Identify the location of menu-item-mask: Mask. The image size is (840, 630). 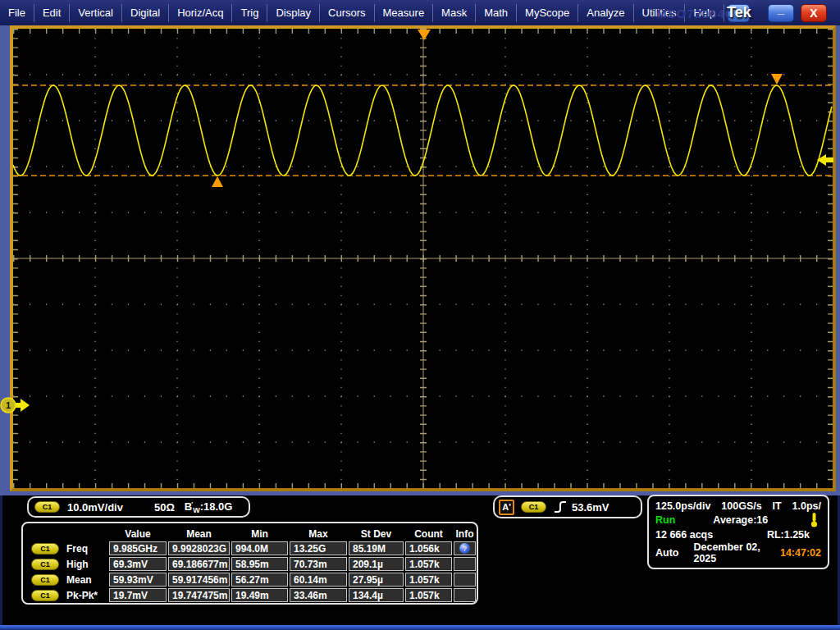
(454, 13).